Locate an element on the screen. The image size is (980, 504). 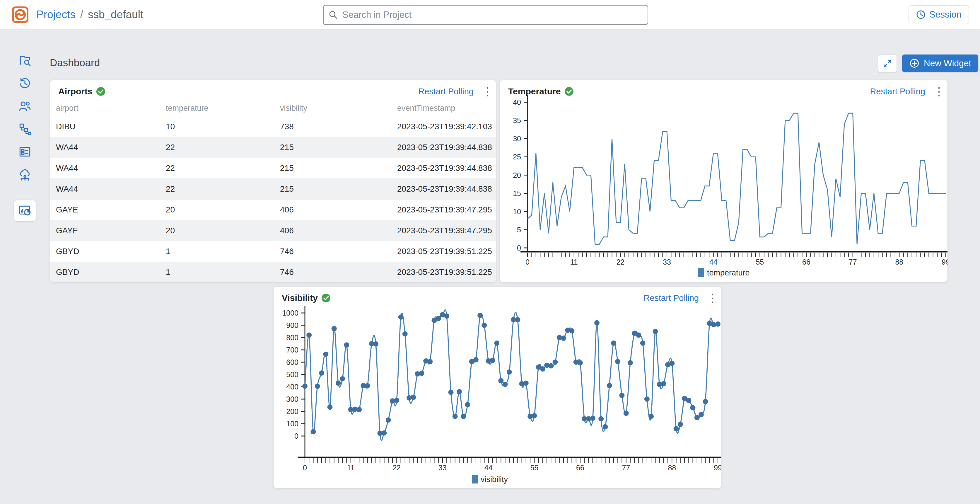
svg-text: 1000 is located at coordinates (290, 313).